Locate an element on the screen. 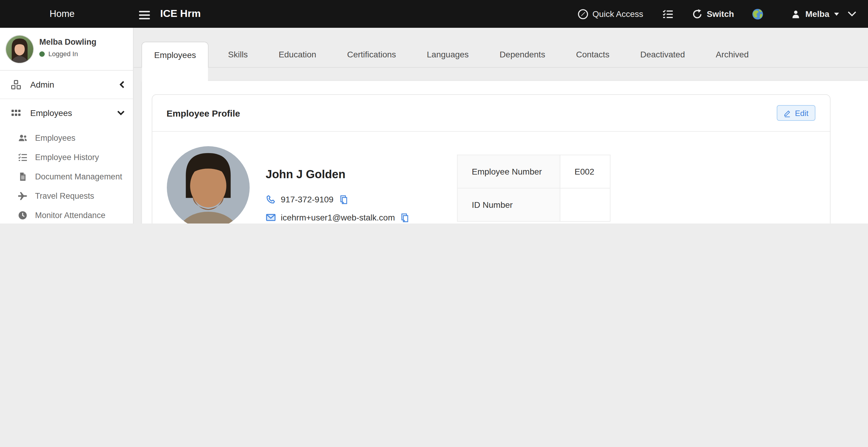 The image size is (868, 447). table-row: Employee Number E002 is located at coordinates (533, 172).